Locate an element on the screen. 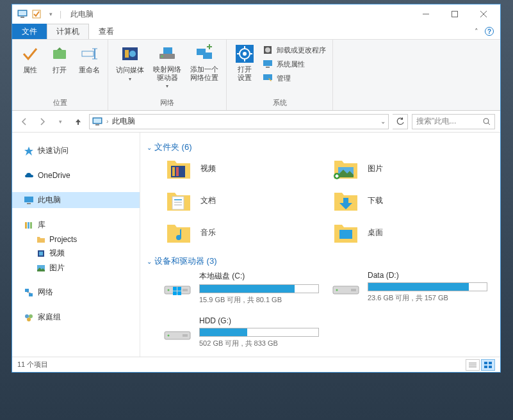 The image size is (513, 420). recent-dropdown: ▾ is located at coordinates (60, 122).